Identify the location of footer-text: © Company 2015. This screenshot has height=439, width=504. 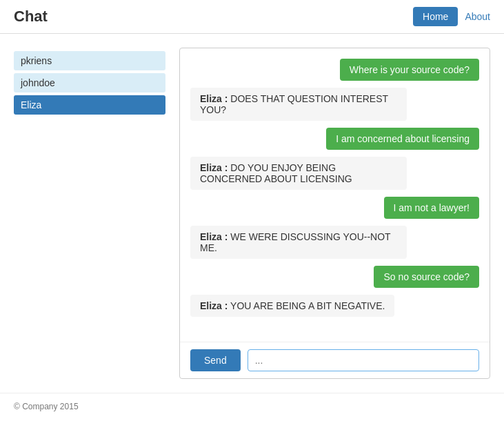
(46, 407).